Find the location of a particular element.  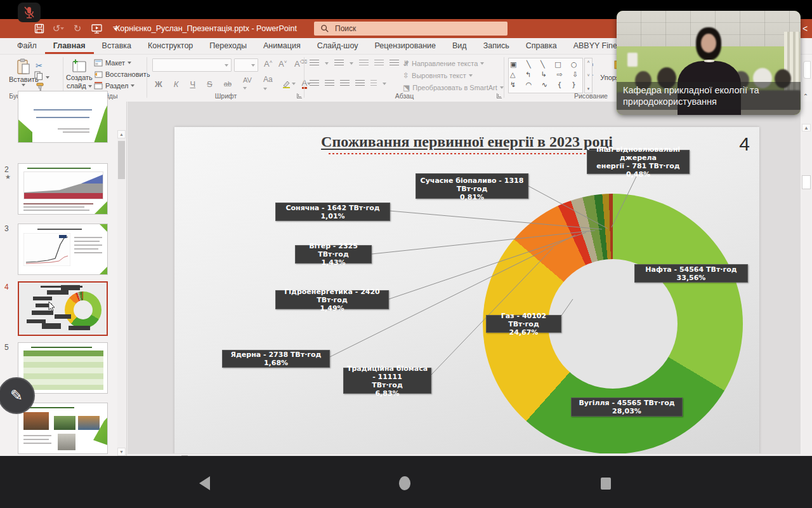

change-case-button: Aa is located at coordinates (268, 84).